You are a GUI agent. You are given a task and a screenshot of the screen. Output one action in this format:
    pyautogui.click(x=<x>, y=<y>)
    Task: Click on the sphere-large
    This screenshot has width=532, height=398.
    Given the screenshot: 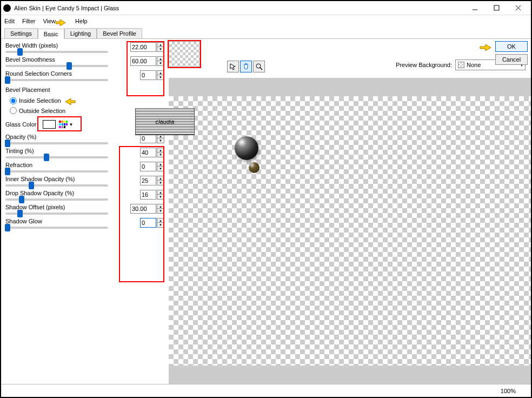 What is the action you would take?
    pyautogui.click(x=247, y=148)
    